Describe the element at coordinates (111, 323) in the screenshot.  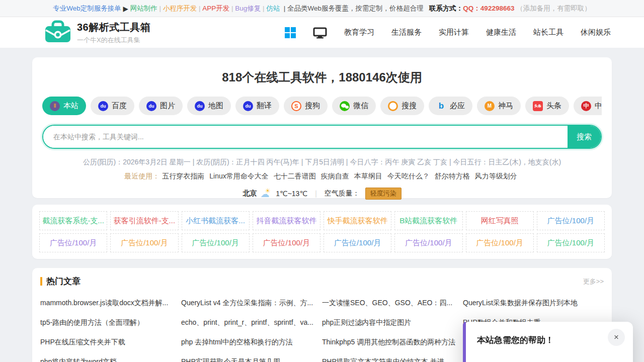
I see `article-link: tp5-路由的使用方法（全面理解）` at that location.